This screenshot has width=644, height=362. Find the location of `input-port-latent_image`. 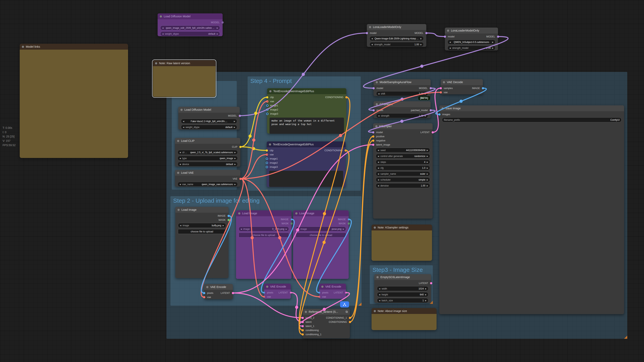

input-port-latent_image is located at coordinates (373, 144).